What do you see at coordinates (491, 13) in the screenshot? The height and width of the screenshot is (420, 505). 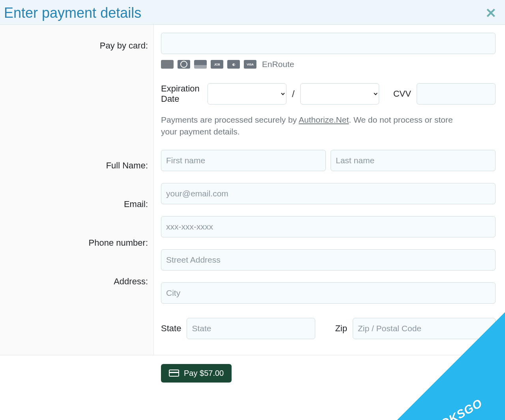 I see `close-icon: ✕` at bounding box center [491, 13].